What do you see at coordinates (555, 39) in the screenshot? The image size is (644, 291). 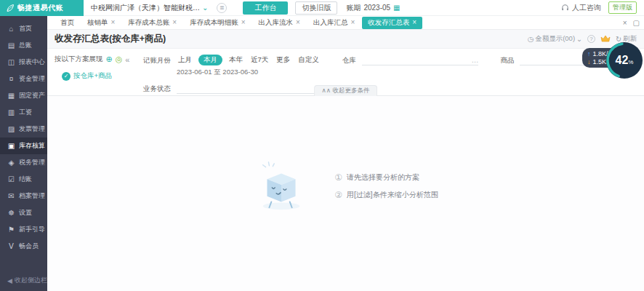 I see `amount-display-dropdown: ◷ 金额显示(00) ⌄` at bounding box center [555, 39].